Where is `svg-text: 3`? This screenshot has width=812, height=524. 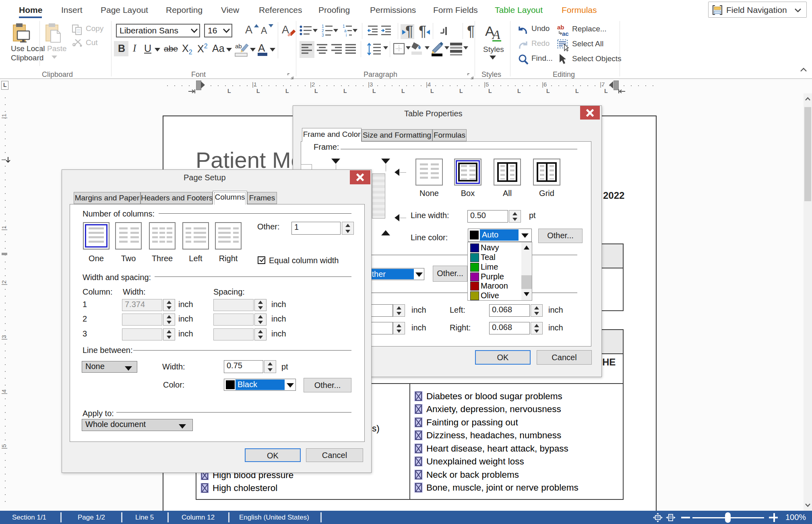
svg-text: 3 is located at coordinates (323, 35).